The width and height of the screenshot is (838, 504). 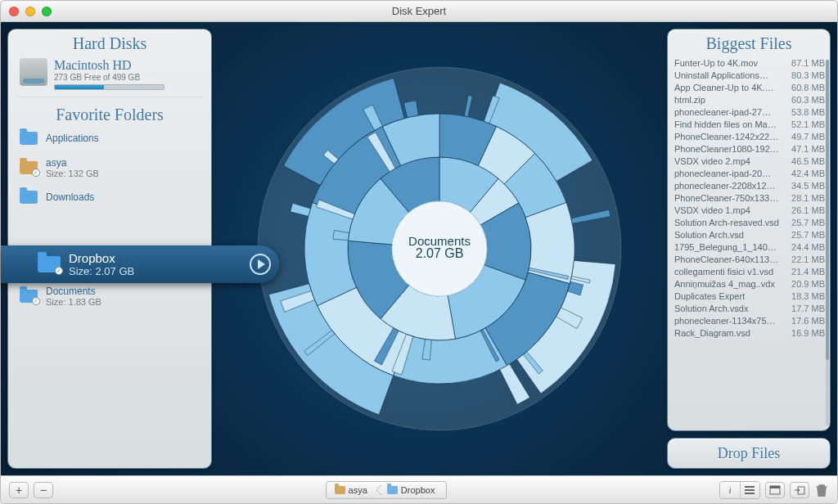 What do you see at coordinates (750, 75) in the screenshot?
I see `file-row: Uninstall Applications…80.3 MB` at bounding box center [750, 75].